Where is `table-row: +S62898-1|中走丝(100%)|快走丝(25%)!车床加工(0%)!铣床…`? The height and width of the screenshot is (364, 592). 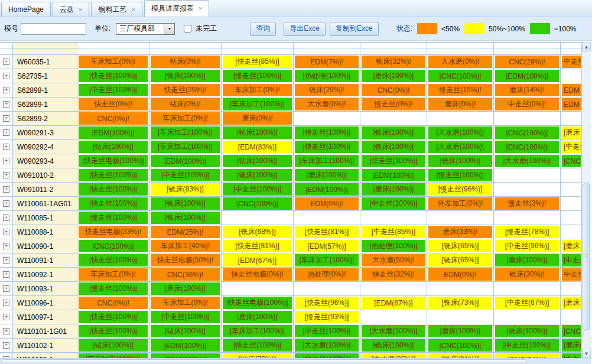
table-row: +S62898-1|中走丝(100%)|快走丝(25%)!车床加工(0%)!铣床… is located at coordinates (291, 90).